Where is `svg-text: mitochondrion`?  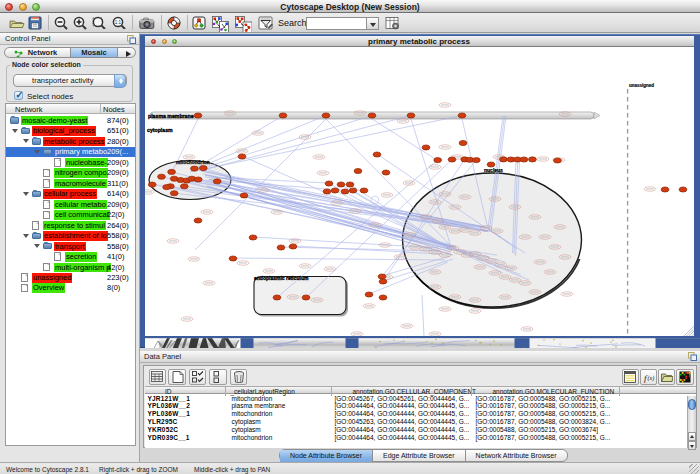
svg-text: mitochondrion is located at coordinates (193, 162).